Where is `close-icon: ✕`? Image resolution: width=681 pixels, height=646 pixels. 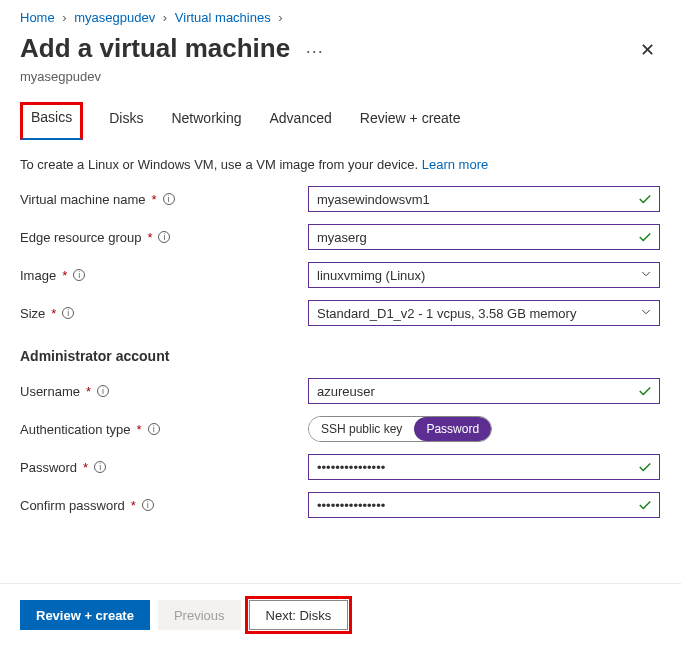
close-icon: ✕ is located at coordinates (648, 50).